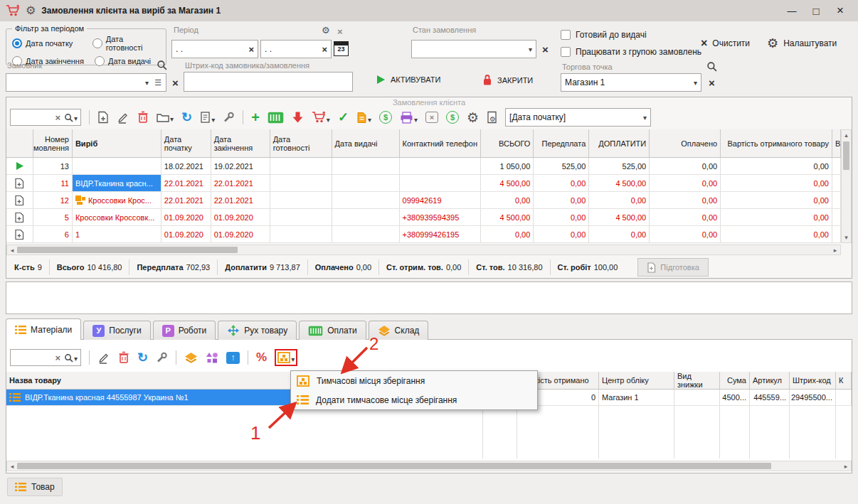 The image size is (858, 504). What do you see at coordinates (58, 118) in the screenshot?
I see `orders-search-clear-icon: ×` at bounding box center [58, 118].